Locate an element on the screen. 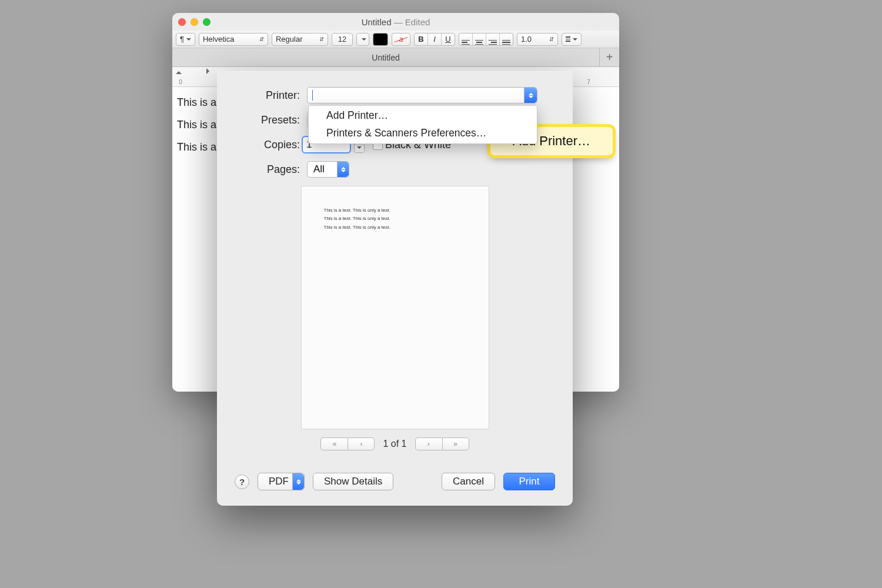 This screenshot has height=588, width=882. printer-dropdown-menu: Add Printer… Printers & Scanners Prefere… is located at coordinates (423, 125).